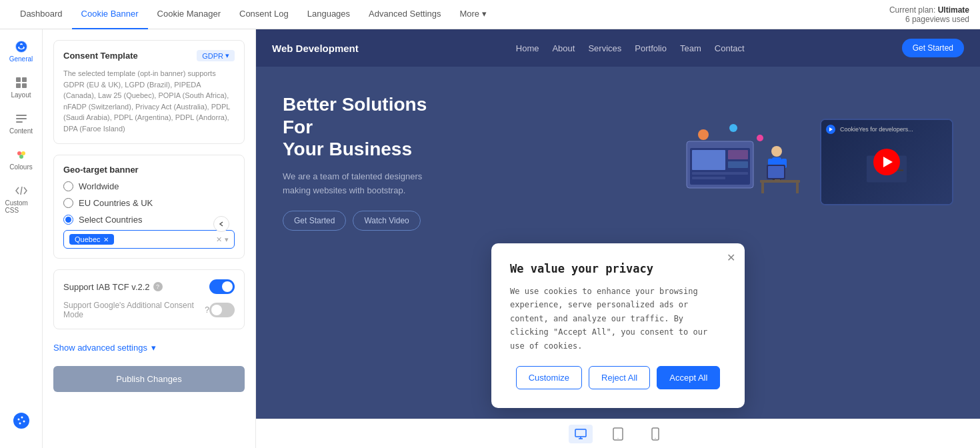  I want to click on plan-name: Ultimate, so click(953, 10).